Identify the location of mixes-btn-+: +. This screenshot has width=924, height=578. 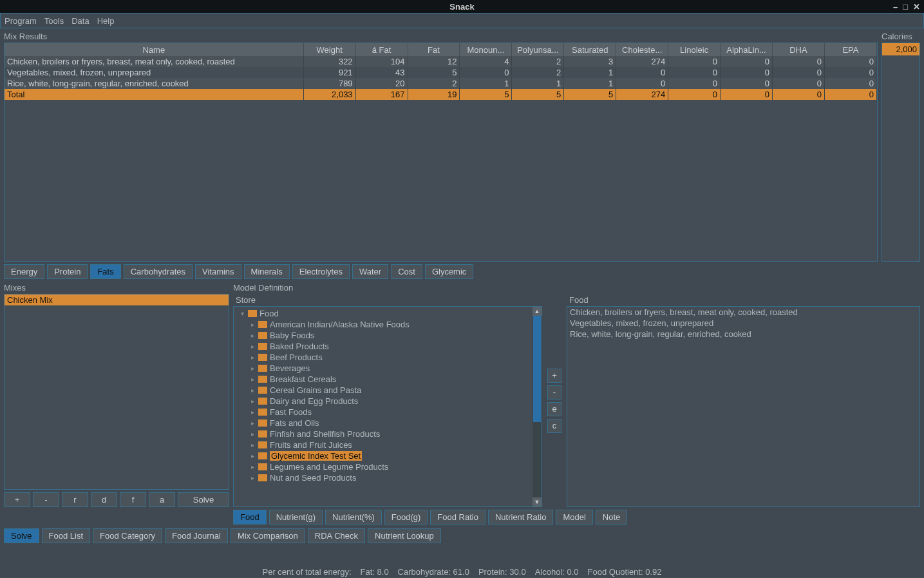
(17, 500).